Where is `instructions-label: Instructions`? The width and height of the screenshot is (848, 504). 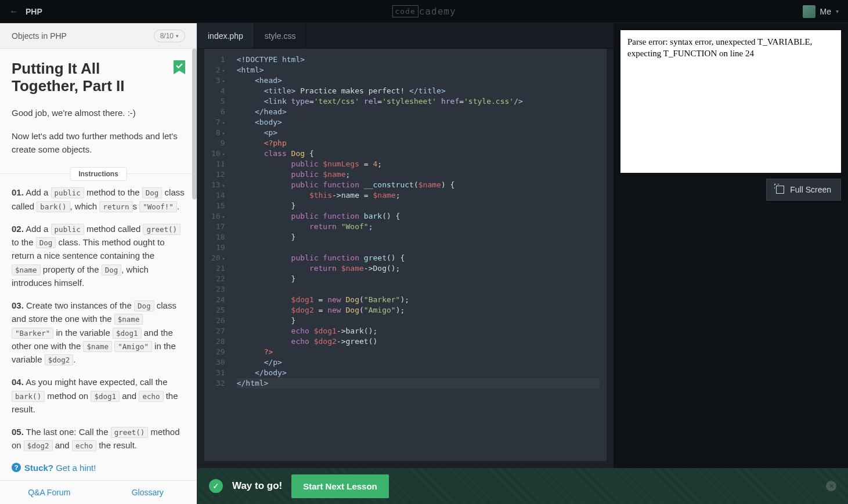 instructions-label: Instructions is located at coordinates (99, 174).